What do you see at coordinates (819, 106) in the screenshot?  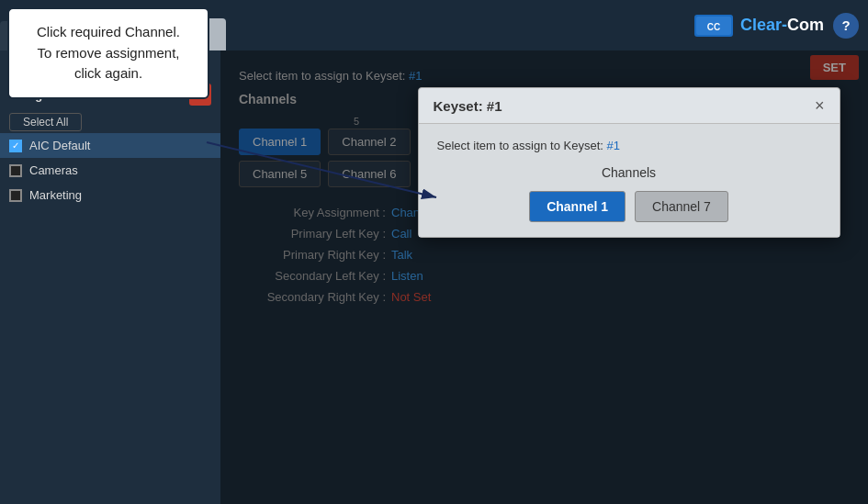 I see `modal-close-button: ×` at bounding box center [819, 106].